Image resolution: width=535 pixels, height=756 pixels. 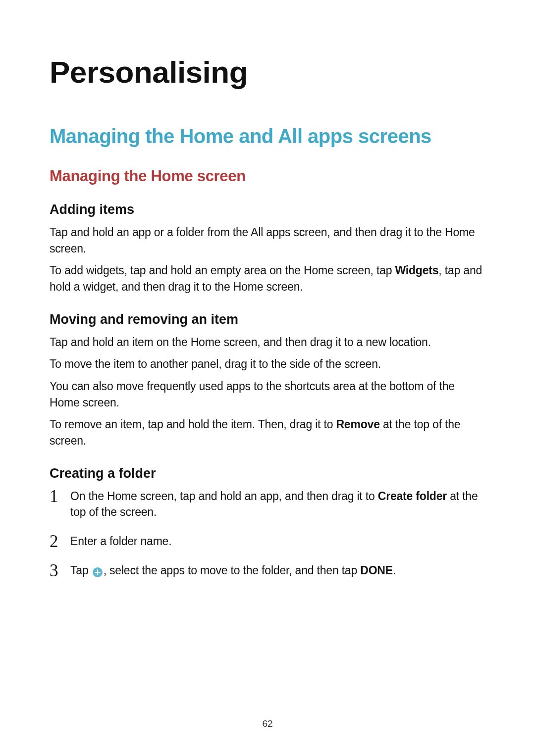 I want to click on moving-removing-heading: Moving and removing an item, so click(x=268, y=320).